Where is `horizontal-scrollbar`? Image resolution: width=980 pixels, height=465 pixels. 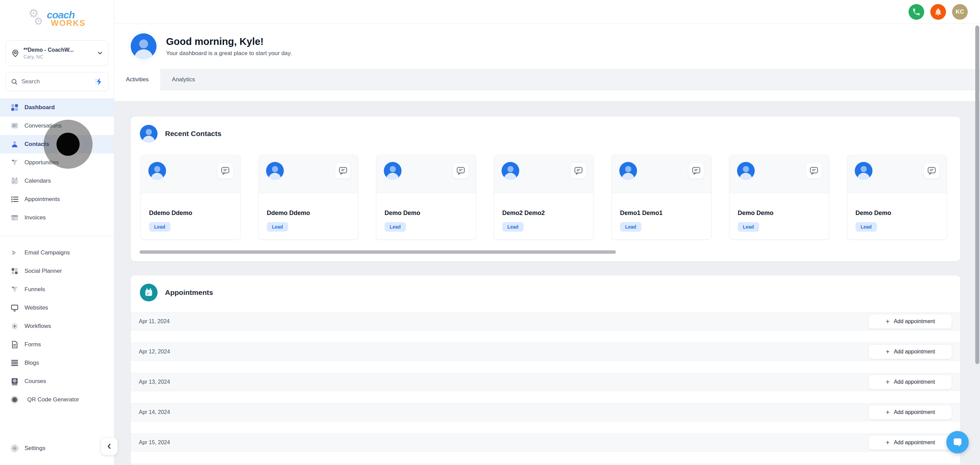 horizontal-scrollbar is located at coordinates (378, 252).